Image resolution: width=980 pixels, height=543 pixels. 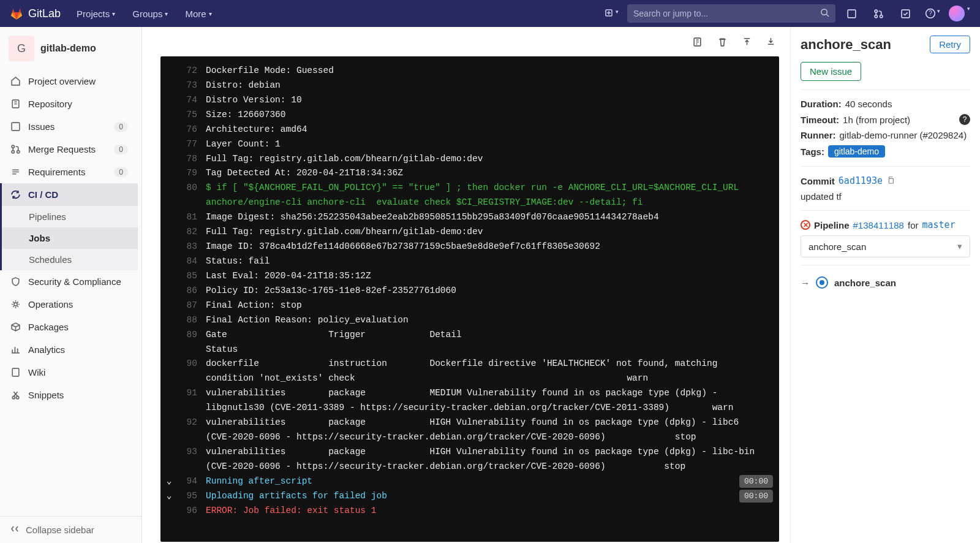 What do you see at coordinates (71, 48) in the screenshot?
I see `project-header: G gitlab-demo` at bounding box center [71, 48].